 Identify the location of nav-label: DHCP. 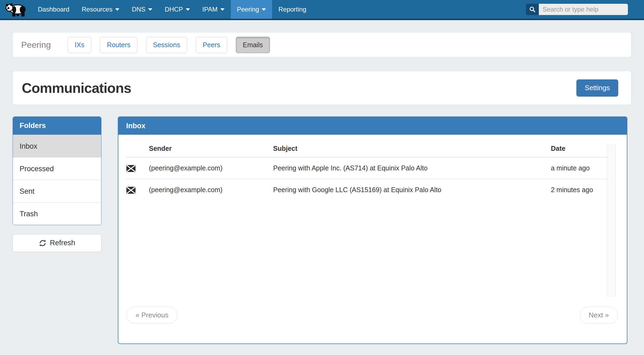
(174, 9).